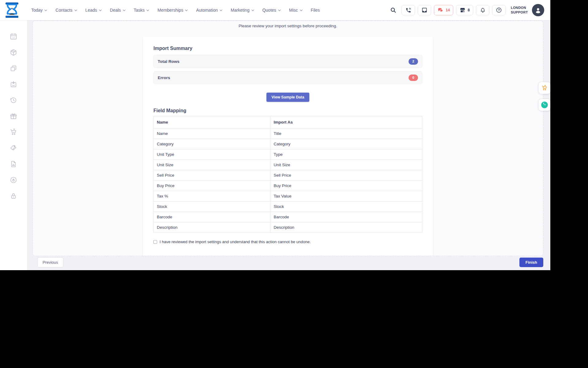  Describe the element at coordinates (288, 155) in the screenshot. I see `table-row: Unit Type Type` at that location.